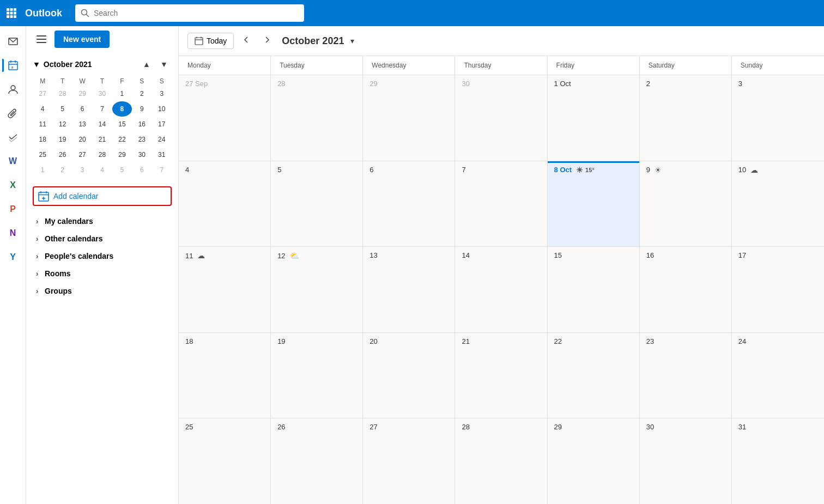 Image resolution: width=824 pixels, height=504 pixels. I want to click on mini-calendar-next: ▼, so click(164, 64).